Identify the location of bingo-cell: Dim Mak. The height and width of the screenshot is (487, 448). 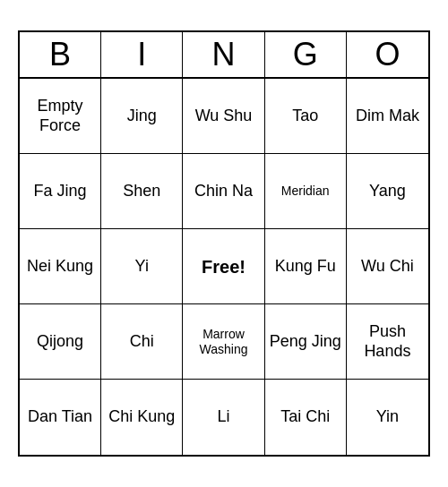
(387, 116).